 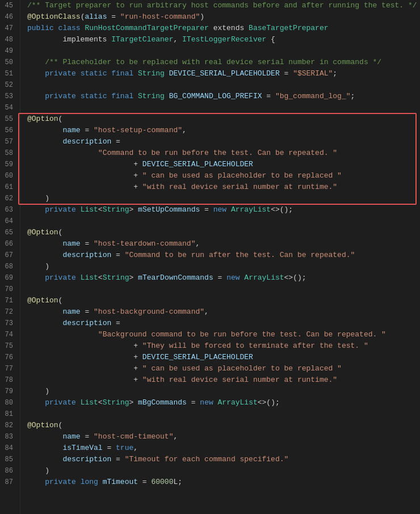 I want to click on string-token: "Command to be run after the test. Can b…, so click(x=240, y=255).